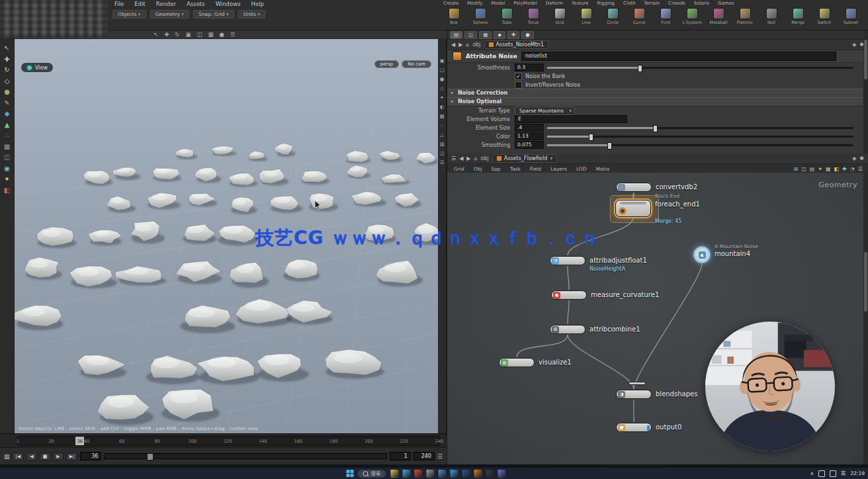 The width and height of the screenshot is (868, 479). What do you see at coordinates (545, 111) in the screenshot?
I see `param-dropdown: Sparse Mountains` at bounding box center [545, 111].